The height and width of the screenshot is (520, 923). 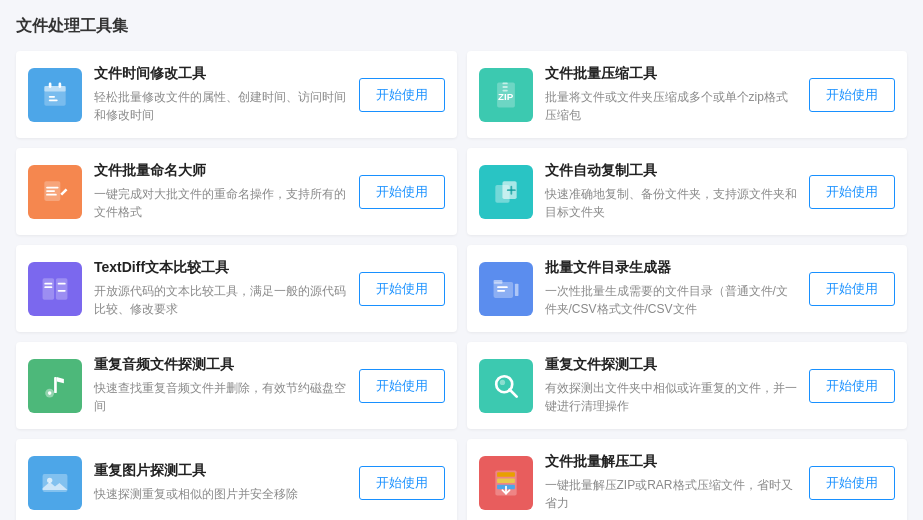 I want to click on img-dup-start-button: 开始使用, so click(x=402, y=483).